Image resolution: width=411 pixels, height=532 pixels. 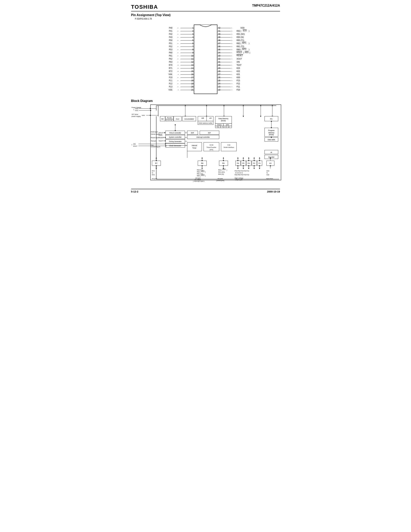 What do you see at coordinates (209, 133) in the screenshot?
I see `svg-text: EIF` at bounding box center [209, 133].